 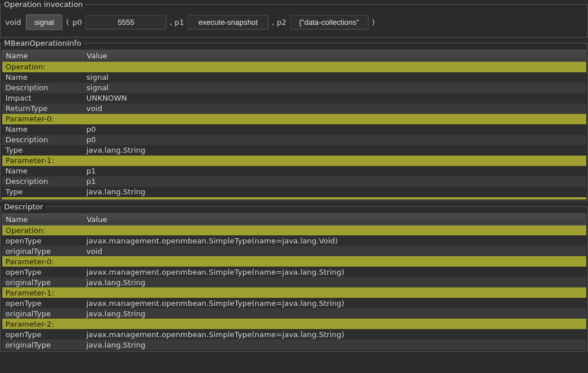 What do you see at coordinates (295, 251) in the screenshot?
I see `table-row: originalTypevoid` at bounding box center [295, 251].